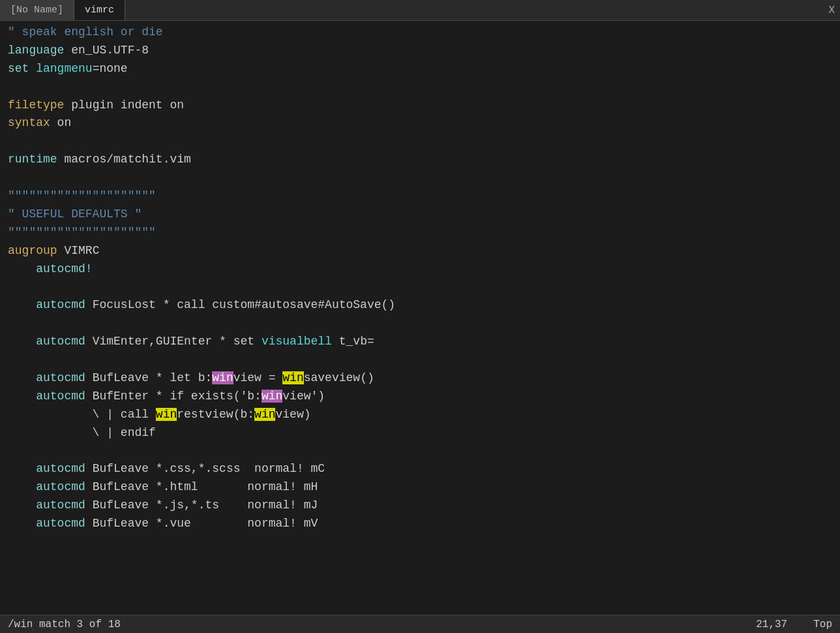 This screenshot has width=840, height=633. I want to click on editor-line: runtime macros/matchit.vim, so click(420, 160).